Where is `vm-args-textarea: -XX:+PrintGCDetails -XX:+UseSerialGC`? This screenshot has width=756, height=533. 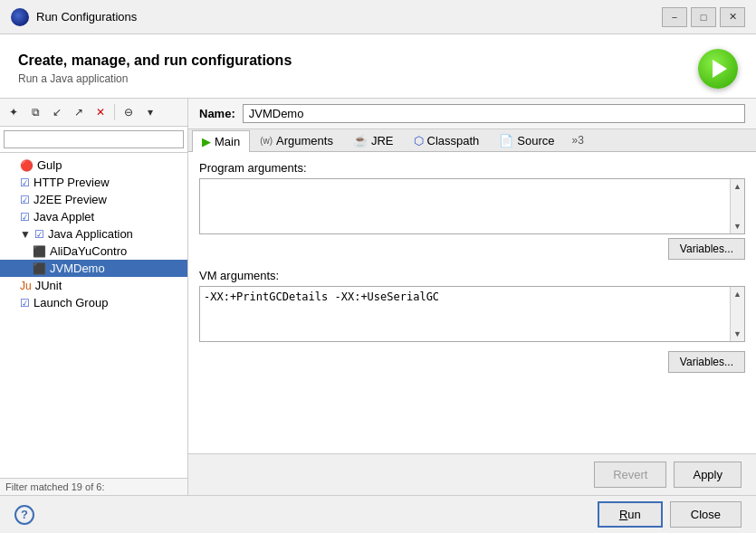
vm-args-textarea: -XX:+PrintGCDetails -XX:+UseSerialGC is located at coordinates (465, 314).